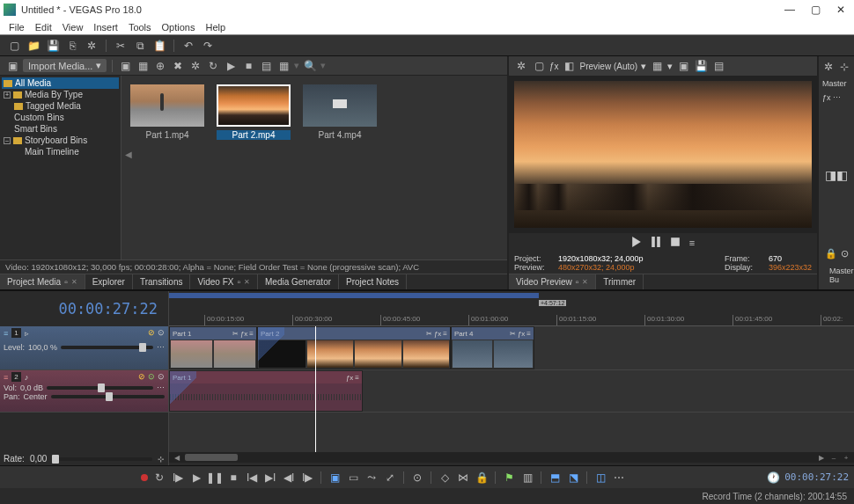 Image resolution: width=854 pixels, height=504 pixels. What do you see at coordinates (675, 243) in the screenshot?
I see `stop-icon` at bounding box center [675, 243].